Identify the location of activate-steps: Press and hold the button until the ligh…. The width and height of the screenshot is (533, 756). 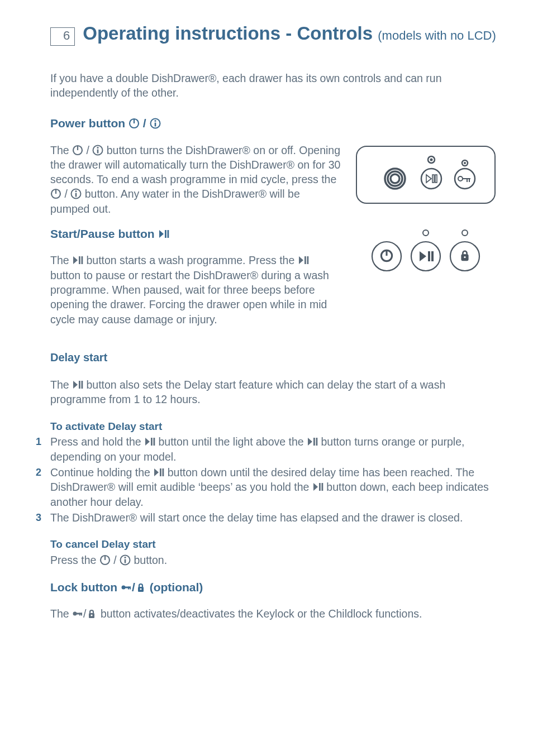
(267, 480).